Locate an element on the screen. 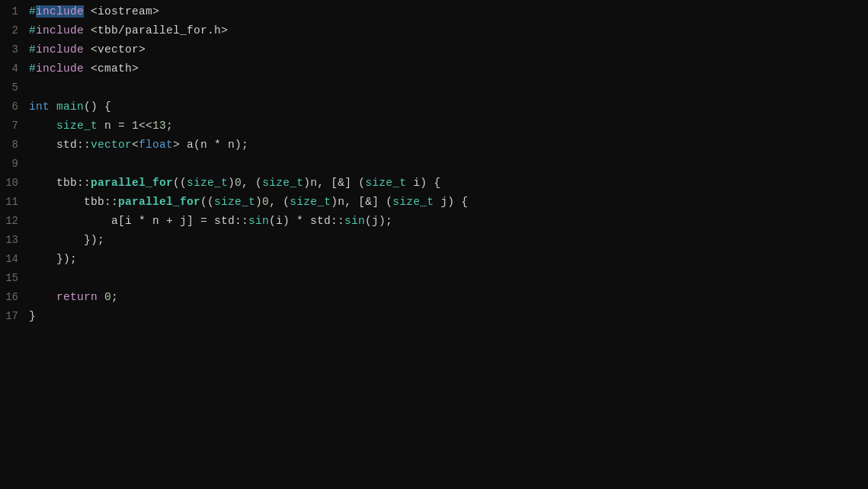 This screenshot has height=489, width=868. line-number: 1 is located at coordinates (14, 11).